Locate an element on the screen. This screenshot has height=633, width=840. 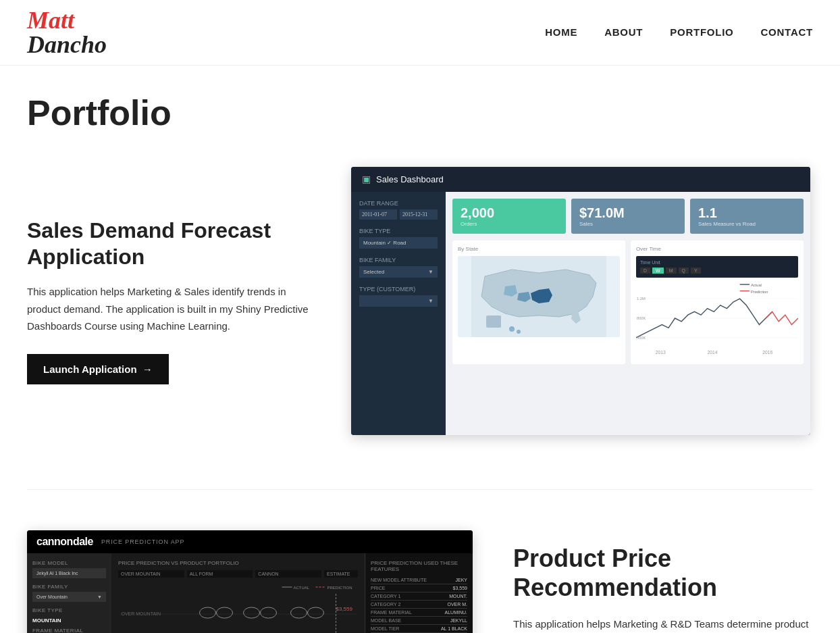
table-row: PRICE $3,559 is located at coordinates (419, 588).